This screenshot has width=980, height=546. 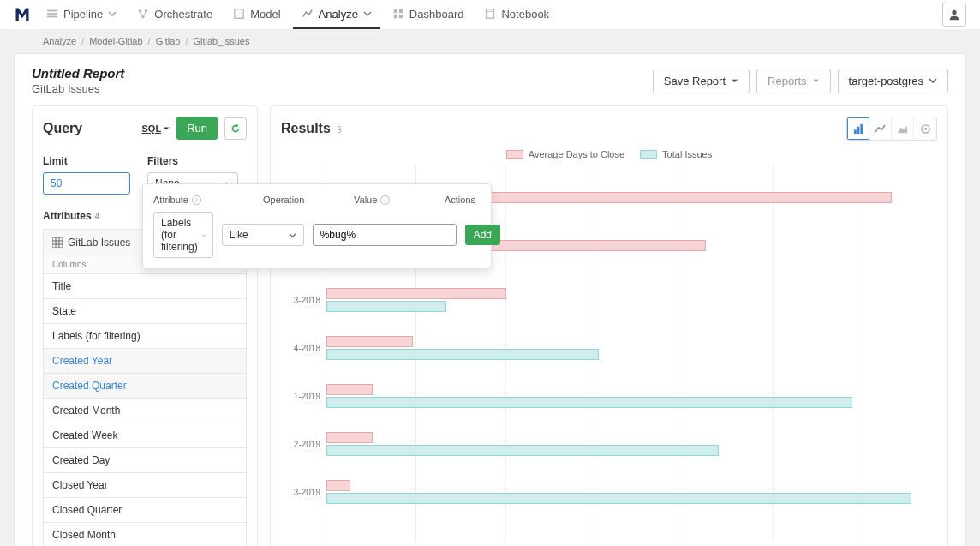 I want to click on attribute-item: Closed Year, so click(x=145, y=485).